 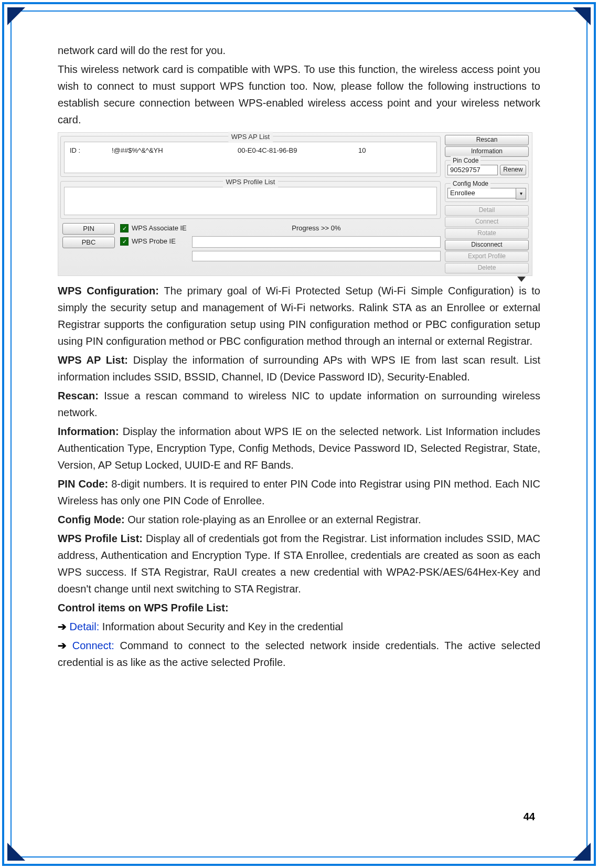 I want to click on profile-list-legend: WPS Profile List, so click(x=251, y=183).